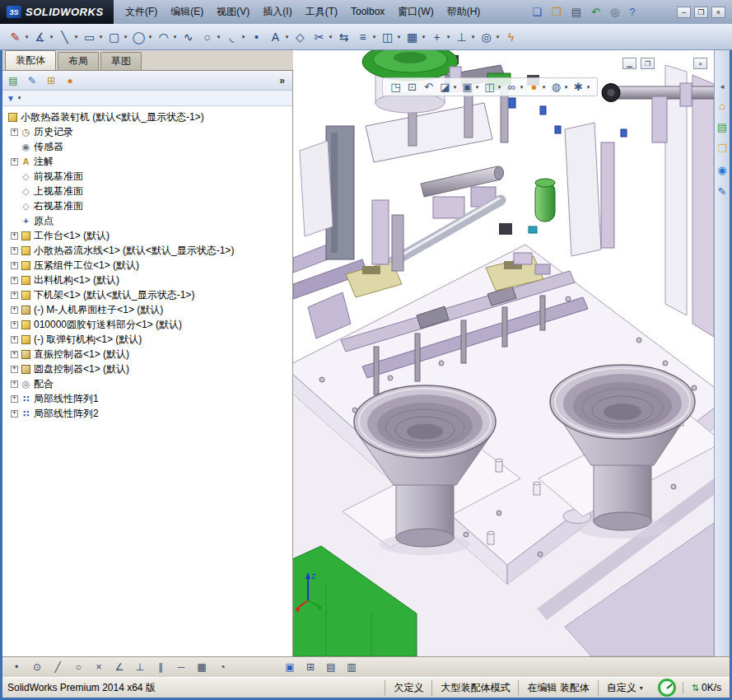  Describe the element at coordinates (235, 37) in the screenshot. I see `sketch-fillet-icon: ◟` at that location.